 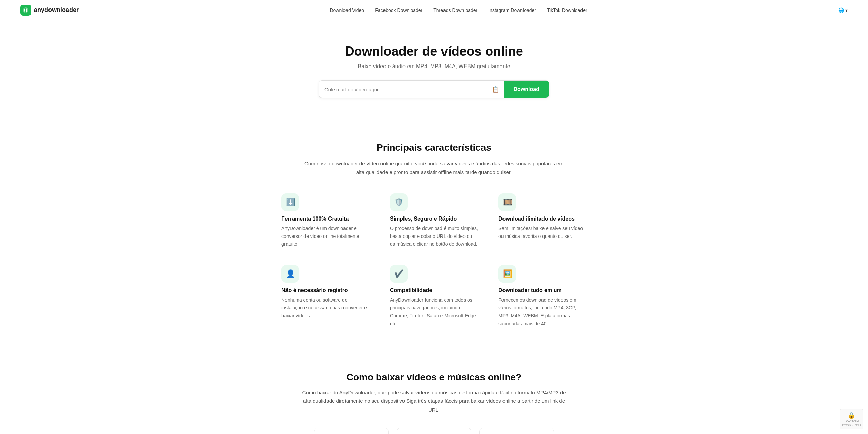 I want to click on nav-threads: Threads Downloader, so click(x=455, y=10).